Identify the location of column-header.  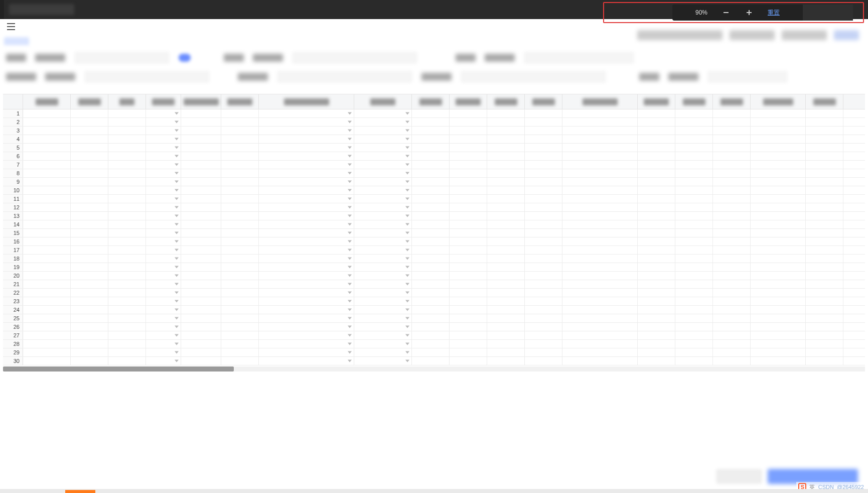
(240, 101).